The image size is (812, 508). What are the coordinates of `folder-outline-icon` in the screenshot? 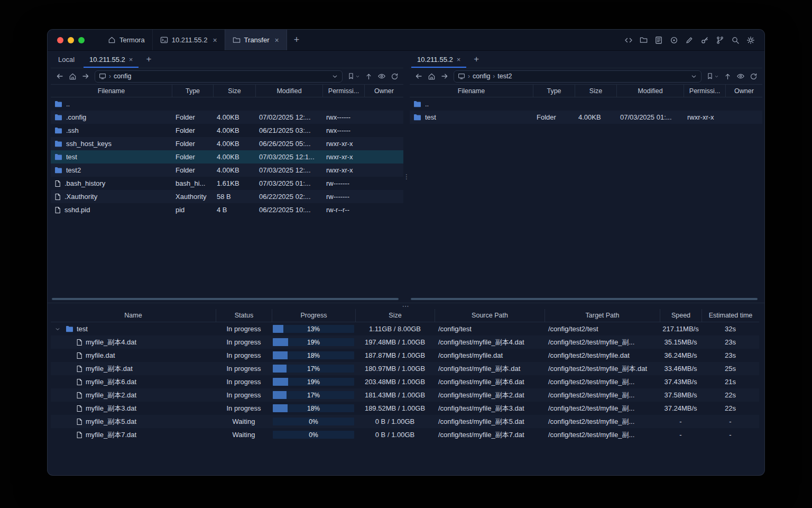 It's located at (644, 40).